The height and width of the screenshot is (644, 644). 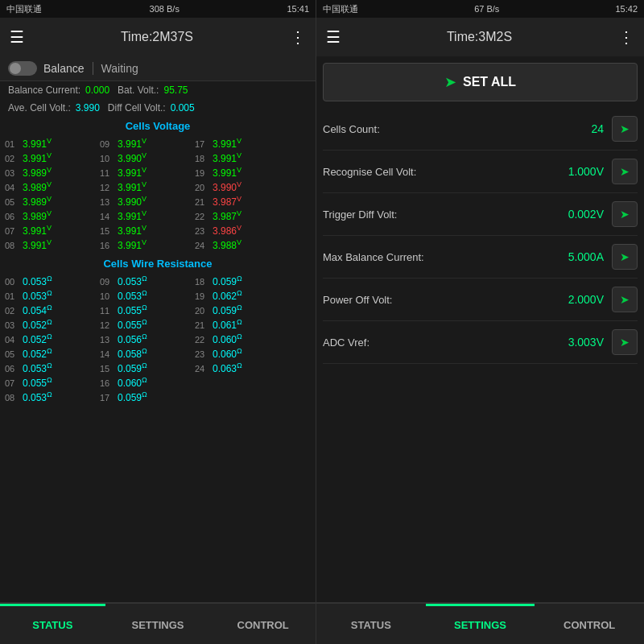 What do you see at coordinates (298, 9) in the screenshot?
I see `left-time: 15:41` at bounding box center [298, 9].